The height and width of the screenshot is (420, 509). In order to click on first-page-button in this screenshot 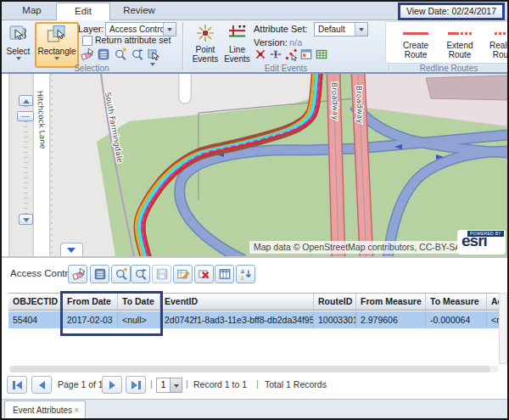, I will do `click(17, 385)`.